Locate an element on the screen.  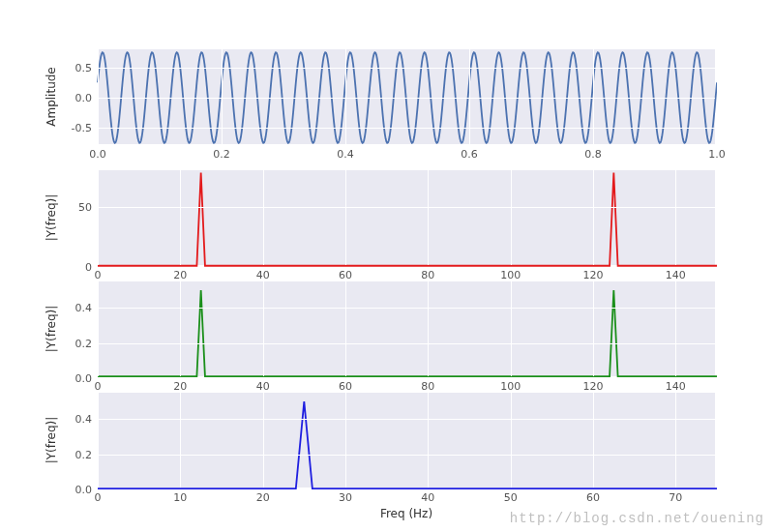
xtick-label: 10 is located at coordinates (180, 497).